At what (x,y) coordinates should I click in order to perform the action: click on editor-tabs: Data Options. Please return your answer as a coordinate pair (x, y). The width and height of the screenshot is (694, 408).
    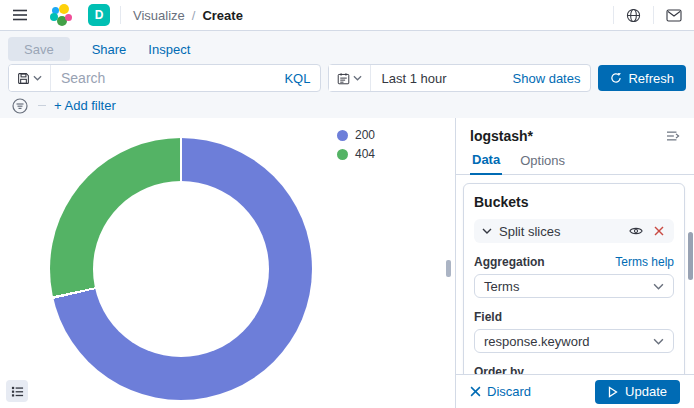
    Looking at the image, I should click on (575, 162).